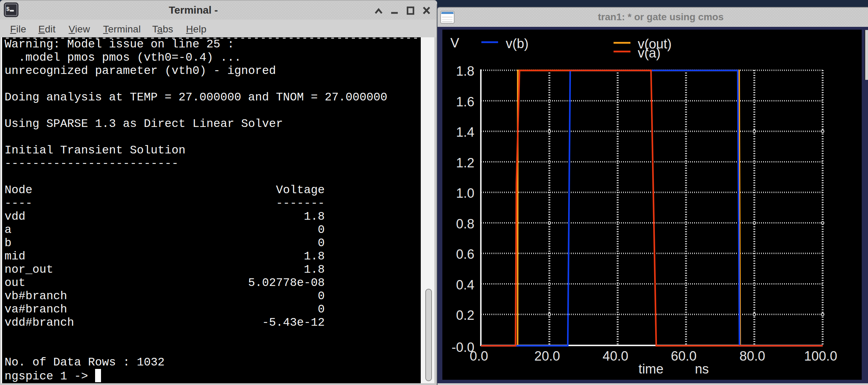  Describe the element at coordinates (684, 356) in the screenshot. I see `svg-text: 60.0` at that location.